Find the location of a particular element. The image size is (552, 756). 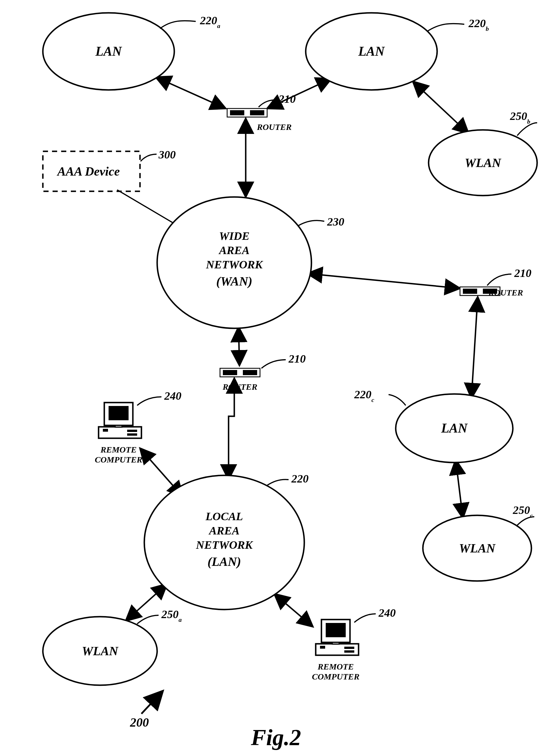

router-top: ROUTER 210 is located at coordinates (261, 112).